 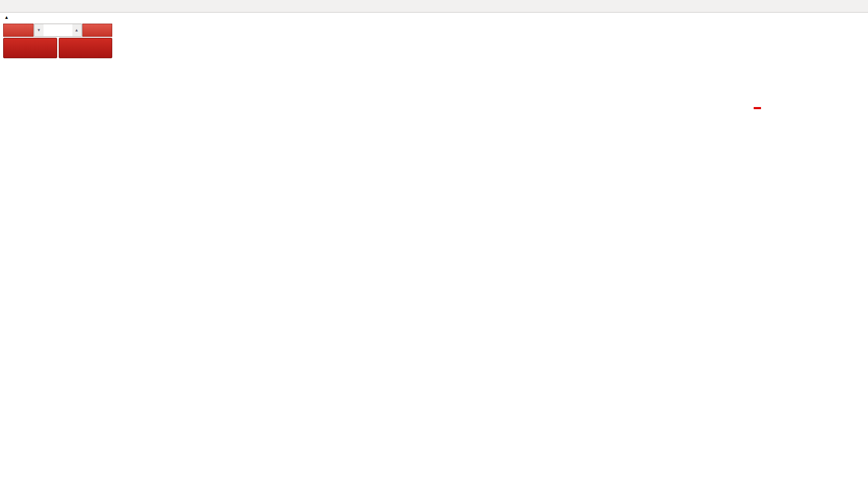 I want to click on price-callout, so click(x=757, y=108).